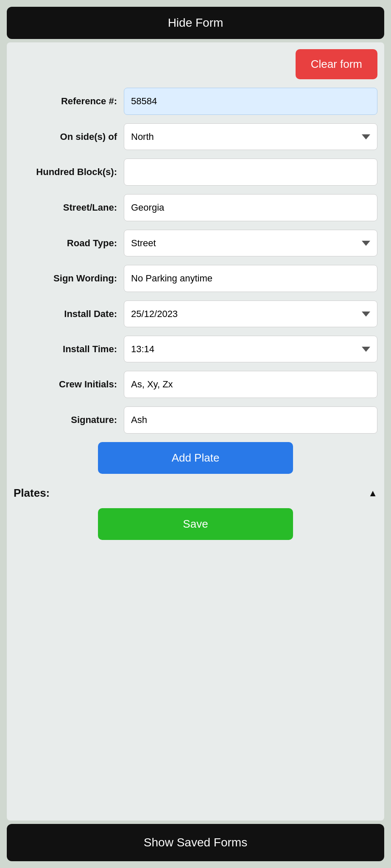  Describe the element at coordinates (251, 101) in the screenshot. I see `reference-input` at that location.